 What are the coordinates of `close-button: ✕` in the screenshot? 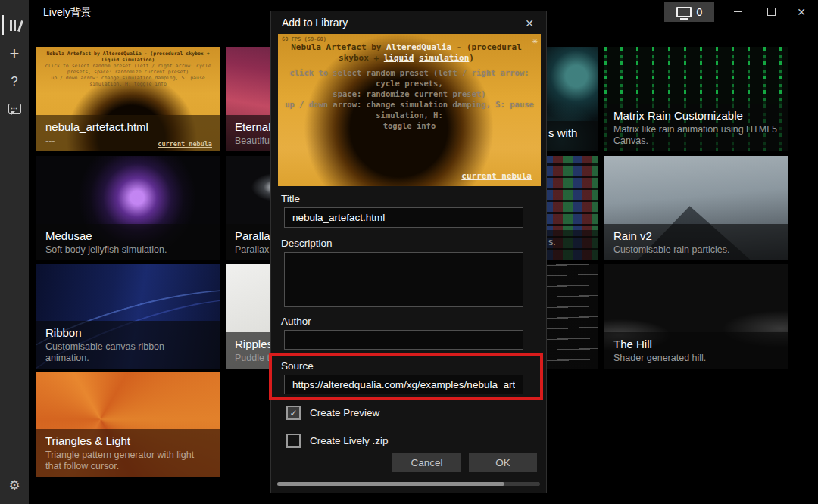 It's located at (801, 12).